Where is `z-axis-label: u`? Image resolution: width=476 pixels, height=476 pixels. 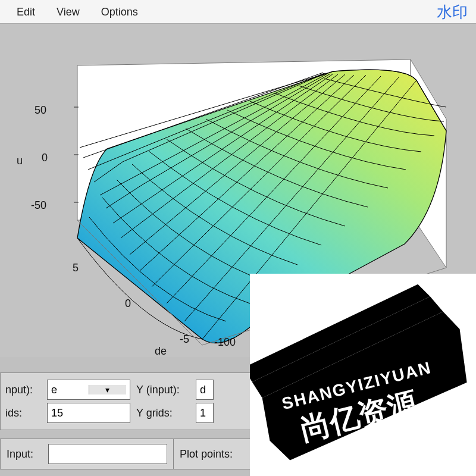
z-axis-label: u is located at coordinates (20, 161).